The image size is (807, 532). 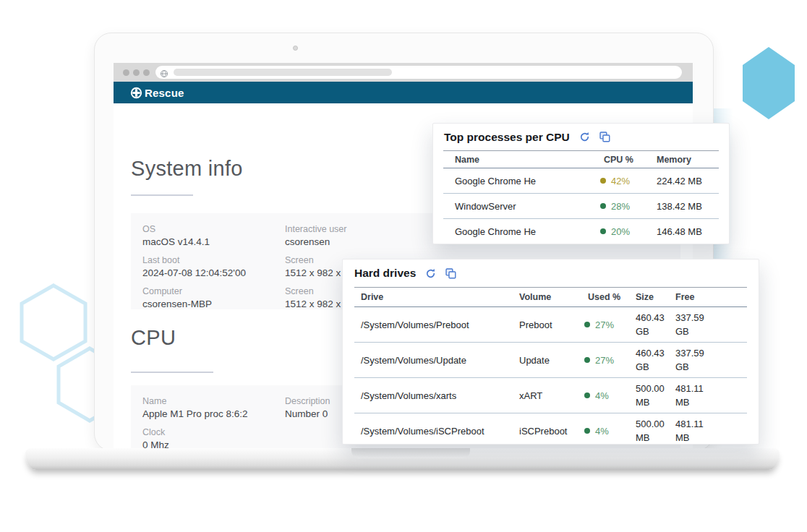 I want to click on url-bar, so click(x=419, y=72).